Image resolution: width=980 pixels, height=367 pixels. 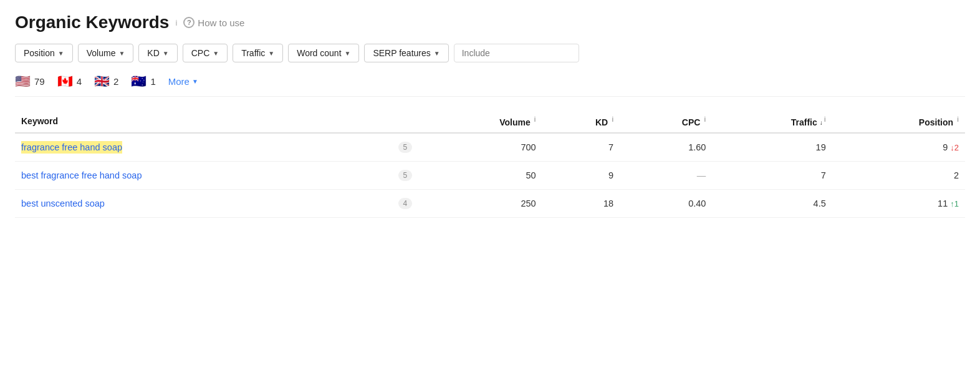 I want to click on country-bar: 🇺🇸79🇨🇦4🇬🇧2🇦🇺1More▼, so click(x=490, y=86).